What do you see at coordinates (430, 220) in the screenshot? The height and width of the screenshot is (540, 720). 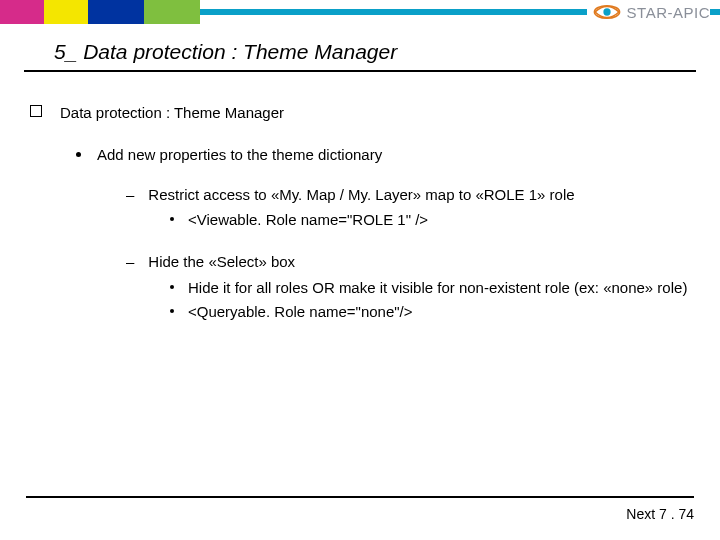 I see `bullet-level-4: <Viewable. Role name="ROLE 1" />` at bounding box center [430, 220].